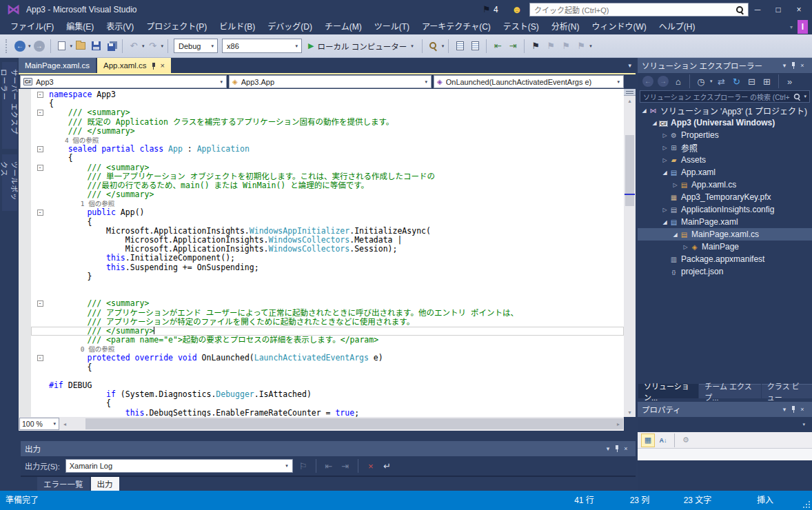 This screenshot has width=812, height=510. Describe the element at coordinates (20, 46) in the screenshot. I see `nav-backward-icon: ←` at that location.